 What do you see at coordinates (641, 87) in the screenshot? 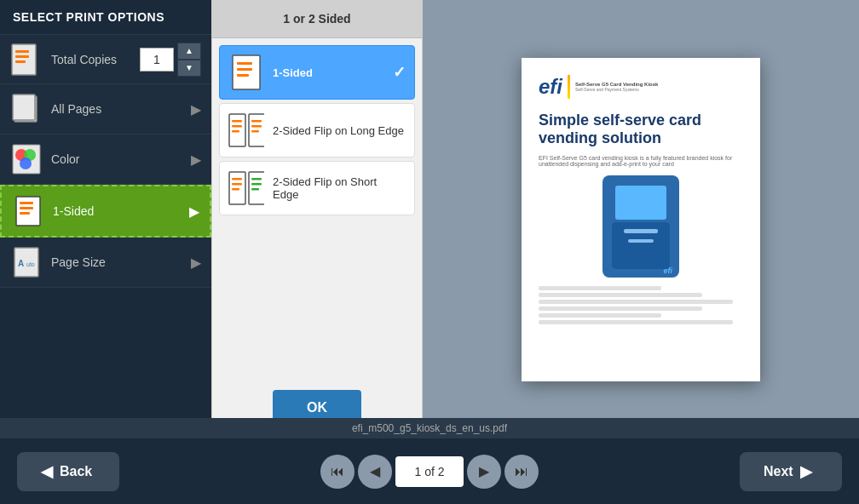
I see `efi-doc-header: efi Self-Serve G5 Card Vending Kiosk Sel…` at bounding box center [641, 87].